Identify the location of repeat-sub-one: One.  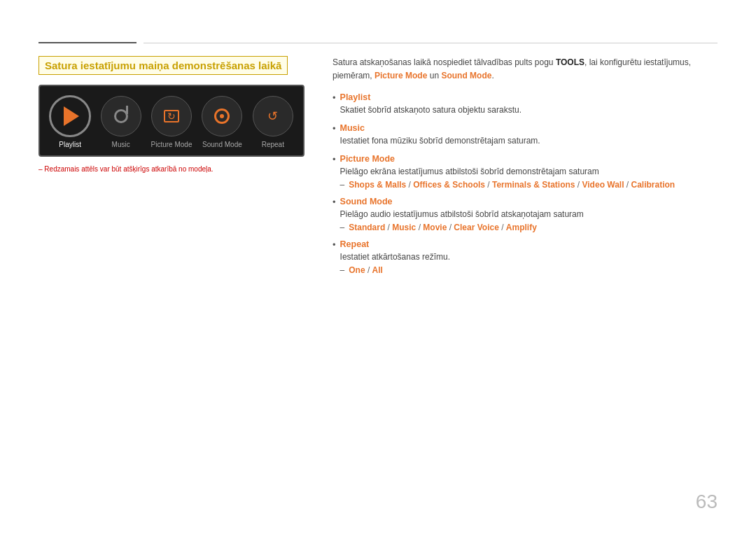
(357, 270).